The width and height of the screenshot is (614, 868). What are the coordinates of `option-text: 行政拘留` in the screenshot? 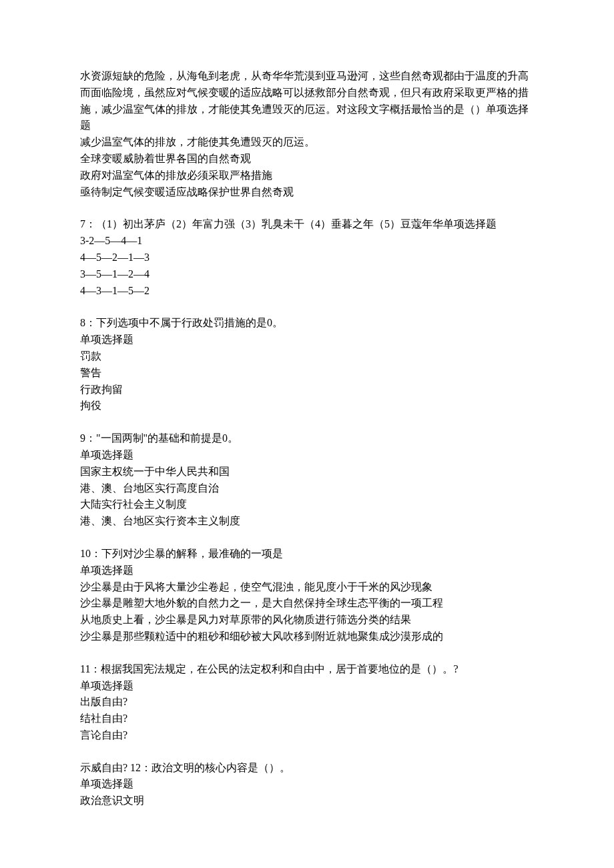 It's located at (307, 390).